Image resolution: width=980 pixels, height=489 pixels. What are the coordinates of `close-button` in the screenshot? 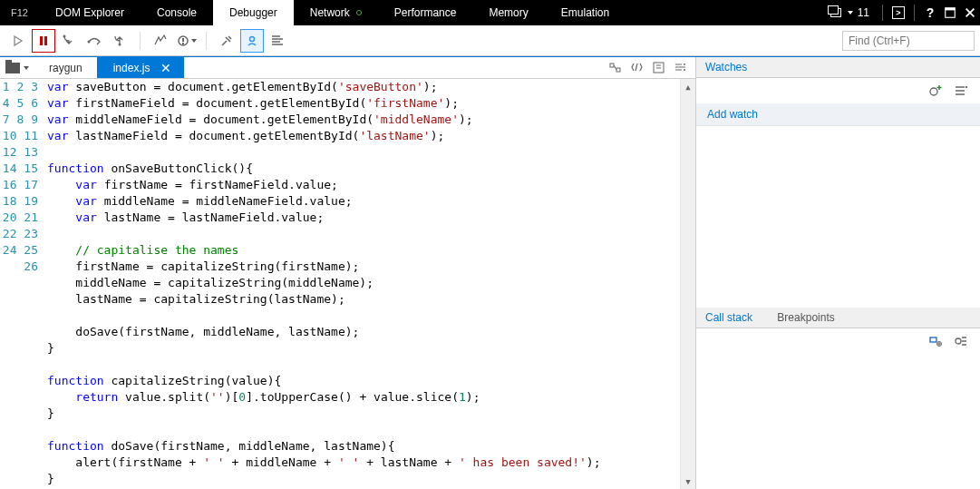 It's located at (970, 13).